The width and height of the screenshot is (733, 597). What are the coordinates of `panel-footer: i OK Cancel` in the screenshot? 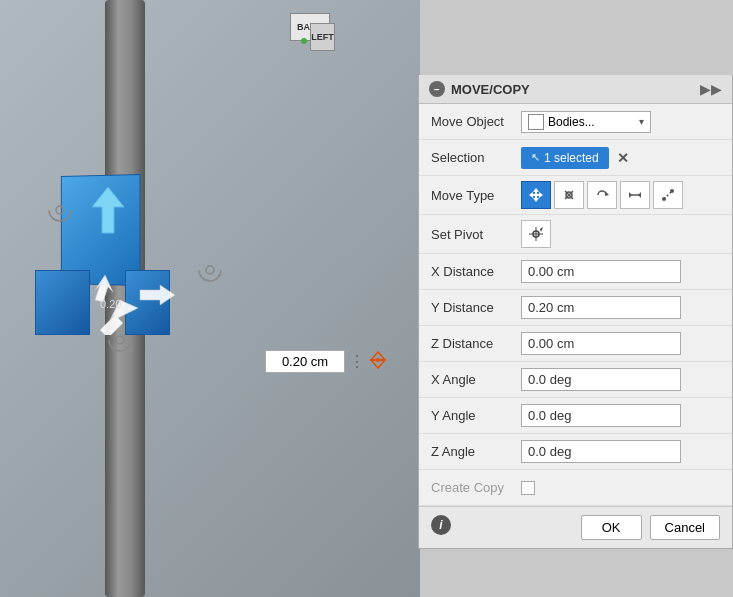 It's located at (576, 527).